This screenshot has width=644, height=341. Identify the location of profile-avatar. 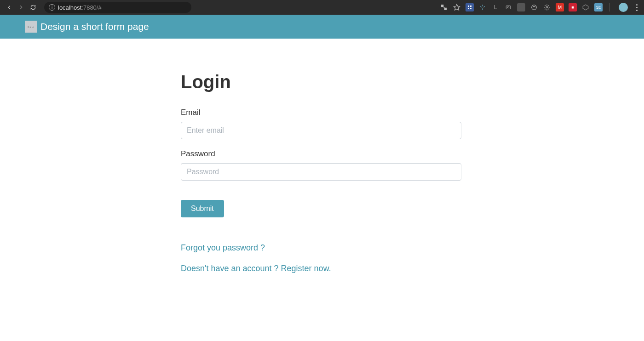
(623, 7).